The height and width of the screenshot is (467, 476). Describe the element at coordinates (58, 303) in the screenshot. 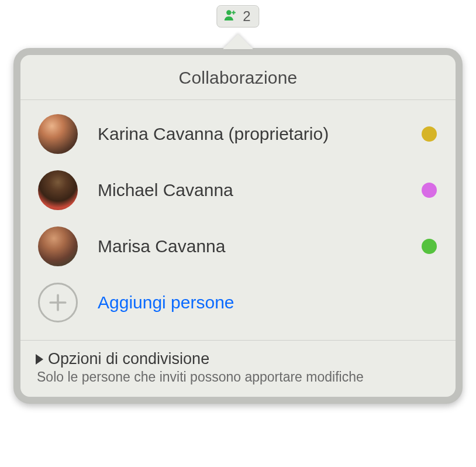

I see `plus-circle-icon` at that location.